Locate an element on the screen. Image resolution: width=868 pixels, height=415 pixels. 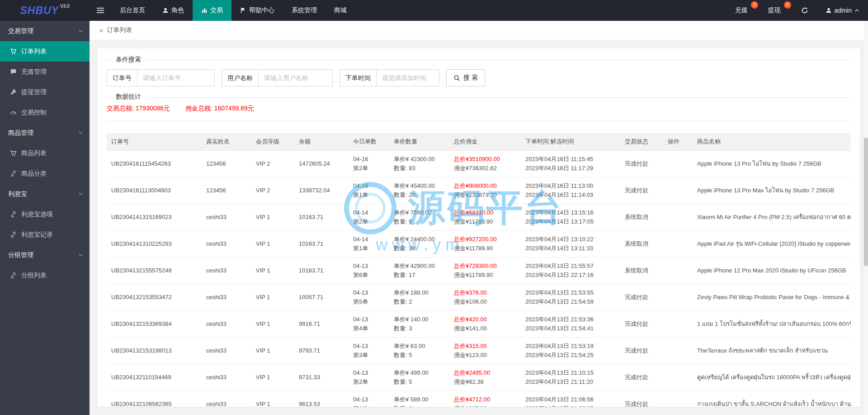
table-row: UB2304141315169023 ceshi33 VIP 1 10163.7… is located at coordinates (479, 217).